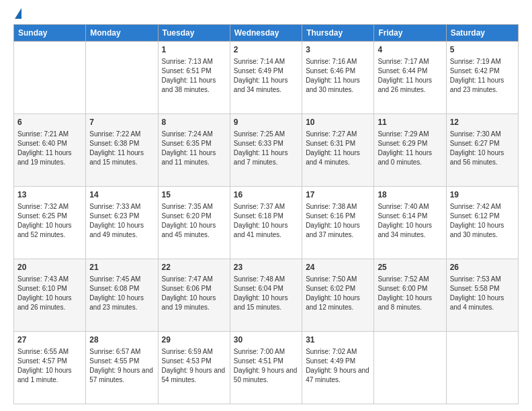 Image resolution: width=532 pixels, height=411 pixels. Describe the element at coordinates (194, 352) in the screenshot. I see `sunrise-text: Sunrise: 6:59 AM` at that location.